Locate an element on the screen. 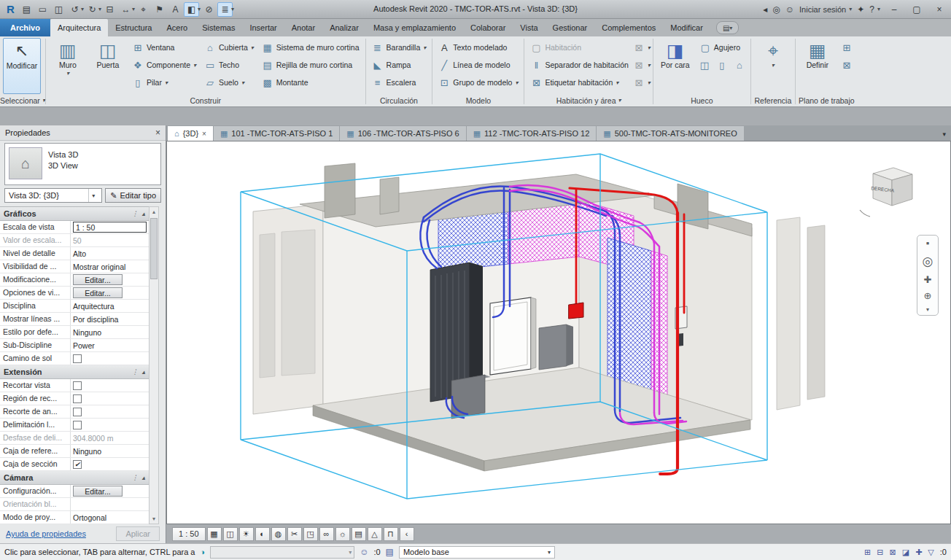  tab-sistemas: Sistemas is located at coordinates (219, 28).